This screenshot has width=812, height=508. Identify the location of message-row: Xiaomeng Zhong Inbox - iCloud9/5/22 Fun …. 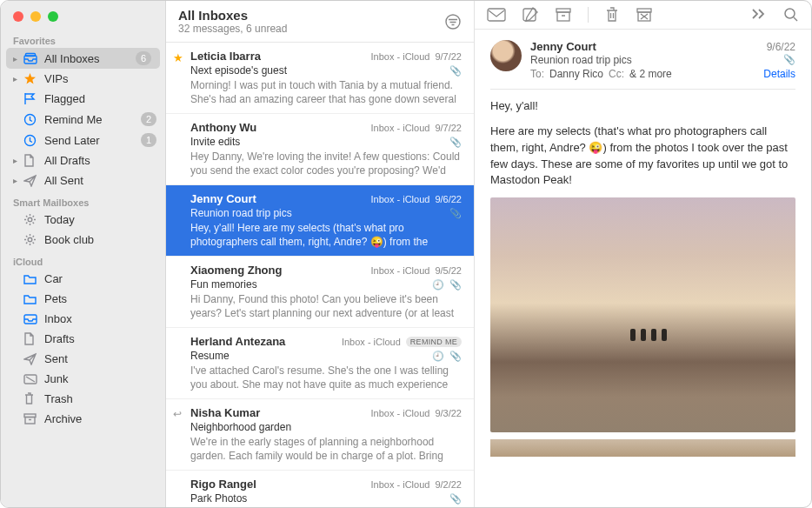
(320, 292).